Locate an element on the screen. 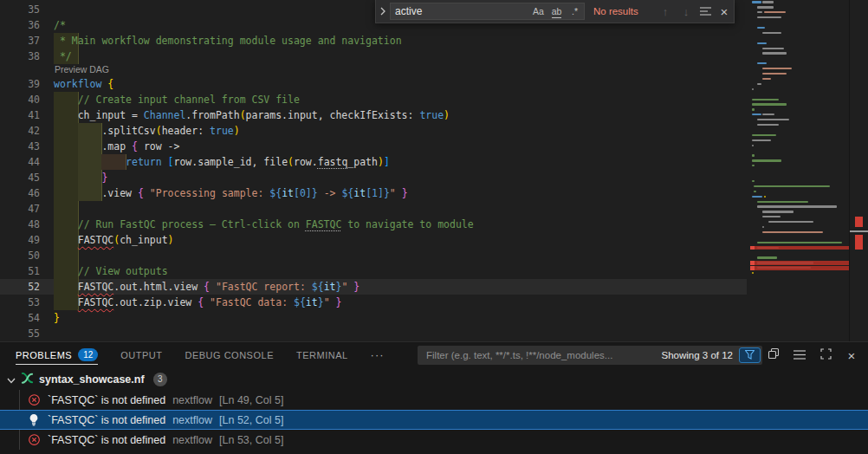 This screenshot has height=454, width=868. nextflow-file-icon is located at coordinates (28, 379).